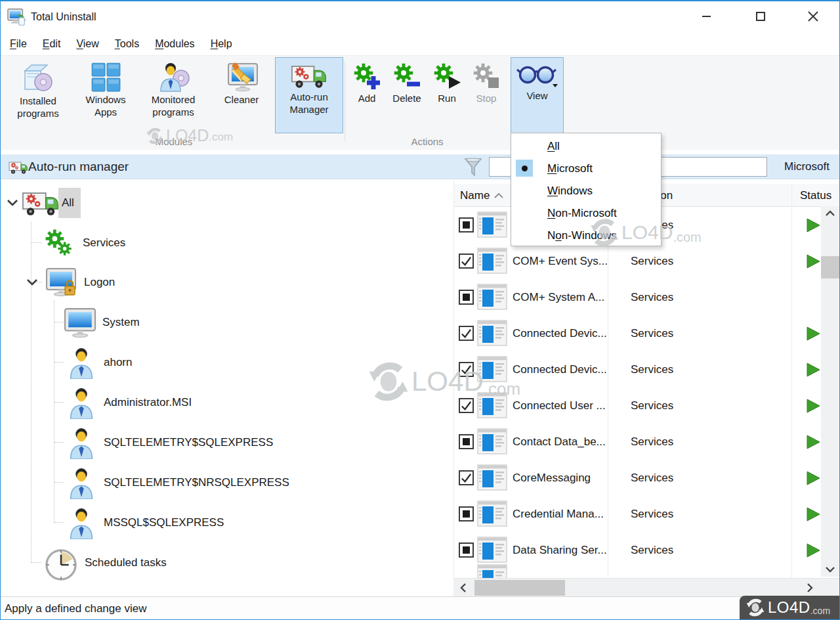 This screenshot has height=620, width=840. Describe the element at coordinates (486, 87) in the screenshot. I see `stop-button: Stop` at that location.